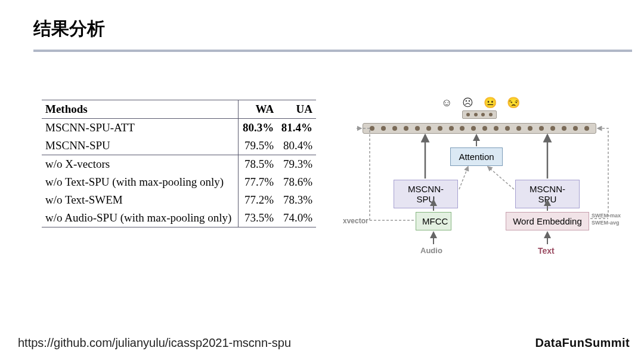  I want to click on table-row: MSCNN-SPU 79.5% 80.4%, so click(179, 146).